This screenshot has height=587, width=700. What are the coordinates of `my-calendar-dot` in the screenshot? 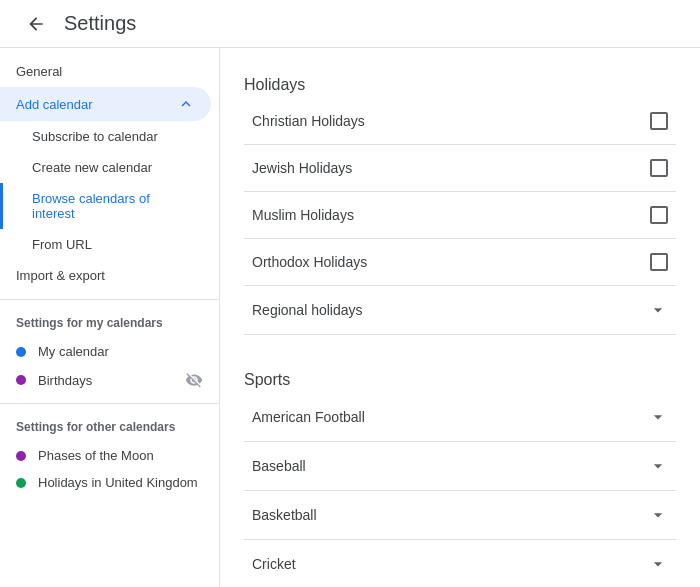 It's located at (21, 352).